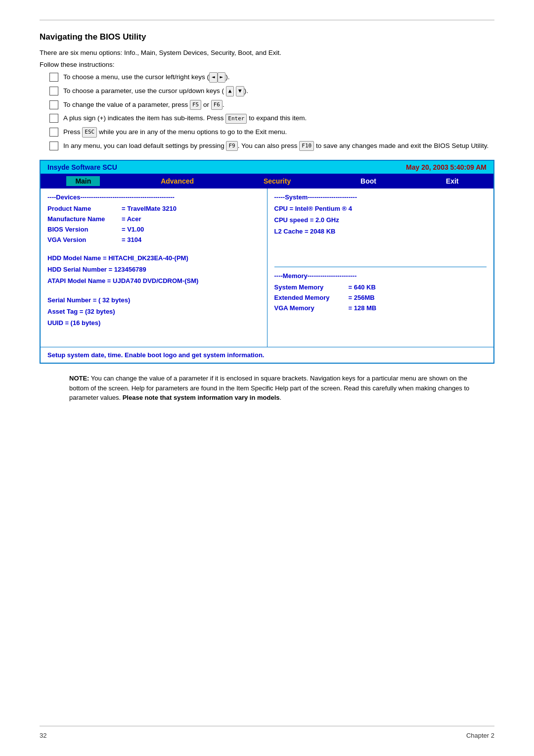 This screenshot has height=756, width=534. What do you see at coordinates (269, 388) in the screenshot?
I see `note-text: You can change the value of a parameter …` at bounding box center [269, 388].